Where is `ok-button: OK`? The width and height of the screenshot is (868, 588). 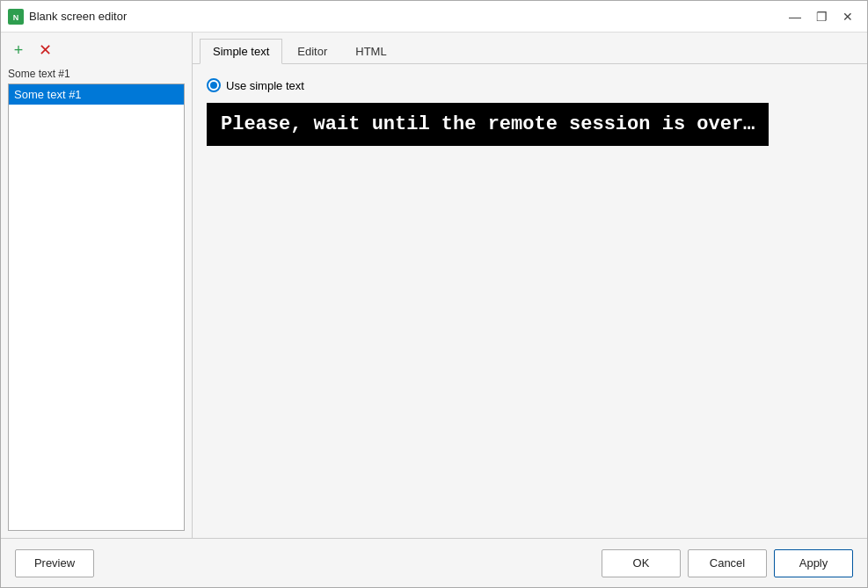
ok-button: OK is located at coordinates (641, 563).